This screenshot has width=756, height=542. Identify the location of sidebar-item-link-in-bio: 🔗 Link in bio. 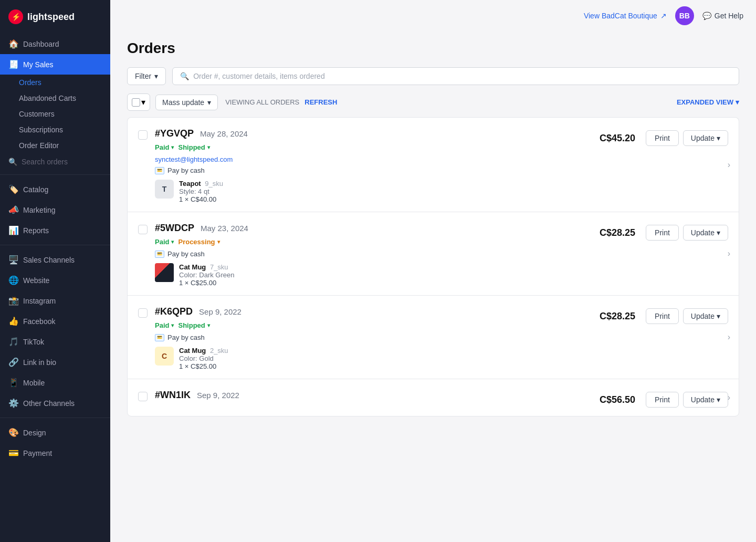
(55, 362).